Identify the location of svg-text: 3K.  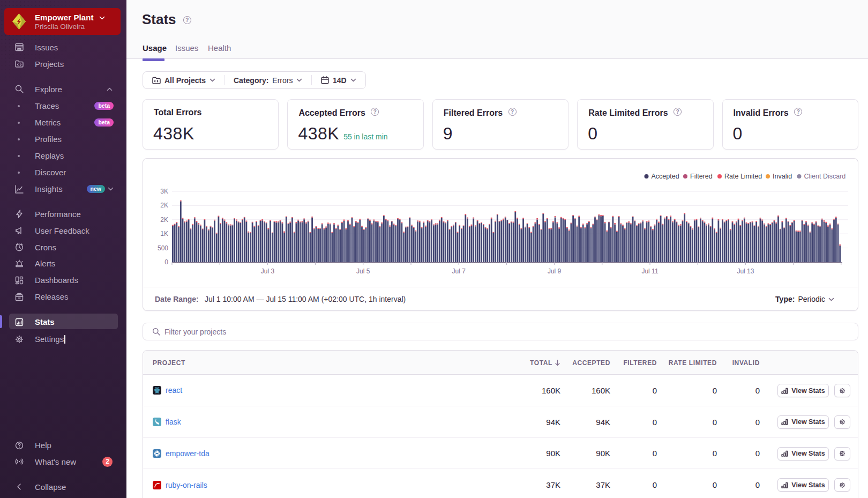
(164, 191).